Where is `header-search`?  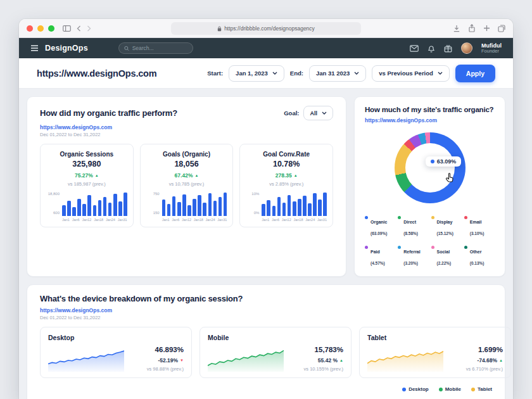 header-search is located at coordinates (156, 48).